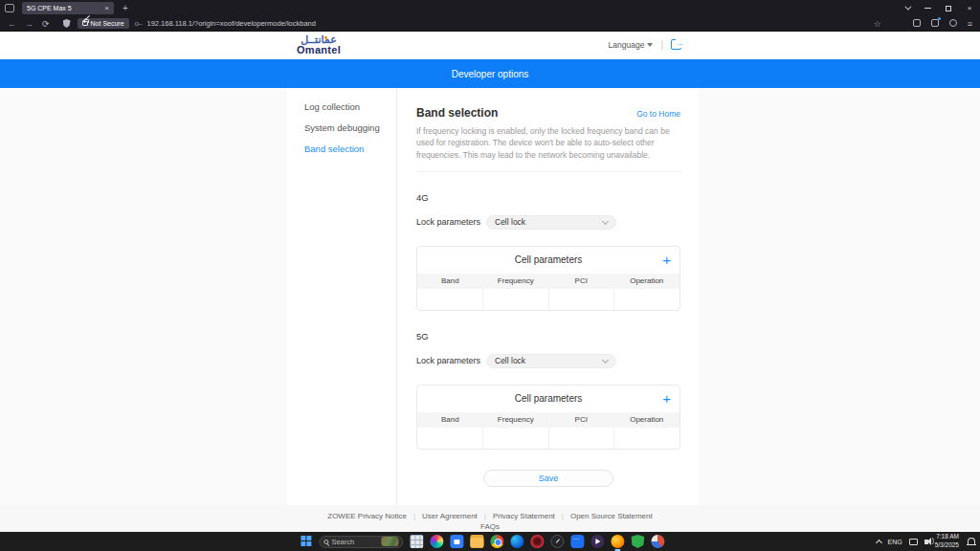 The image size is (980, 551). Describe the element at coordinates (551, 362) in the screenshot. I see `lock-parameters-select-5g: Cell lock` at that location.